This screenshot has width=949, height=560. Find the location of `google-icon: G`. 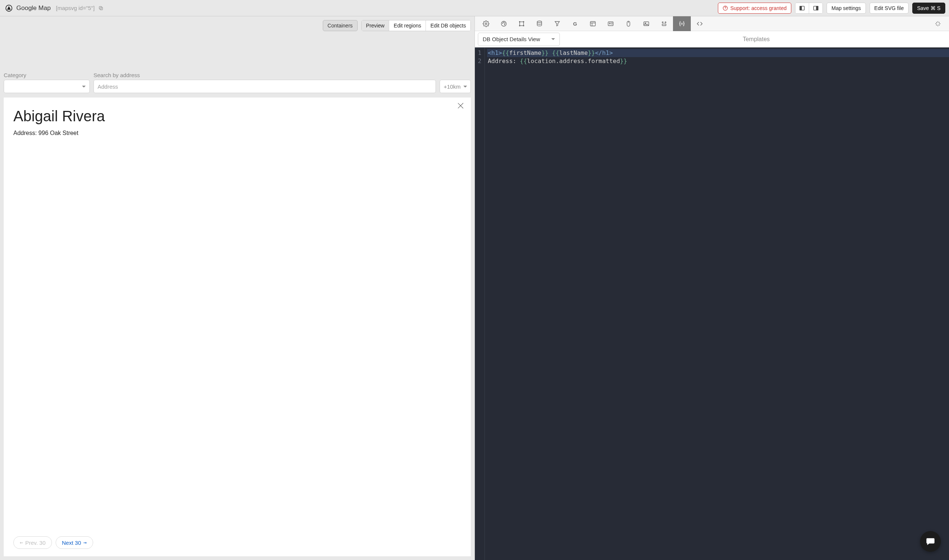

google-icon: G is located at coordinates (575, 24).